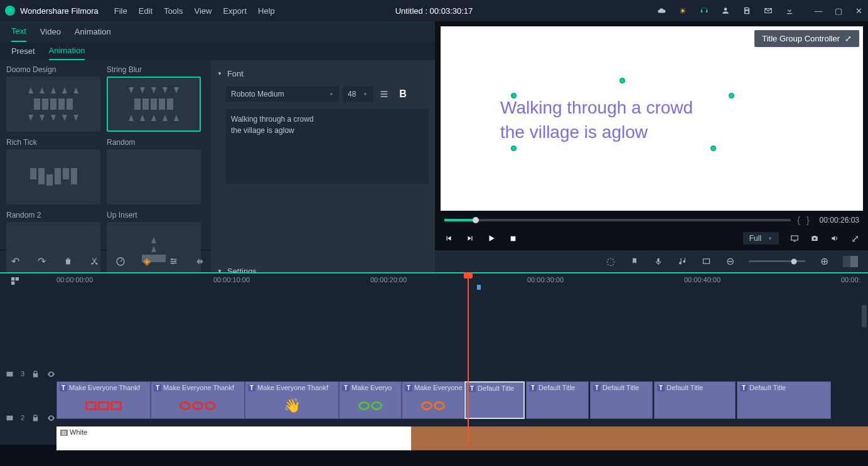 This screenshot has width=868, height=466. Describe the element at coordinates (94, 262) in the screenshot. I see `cut-icon` at that location.